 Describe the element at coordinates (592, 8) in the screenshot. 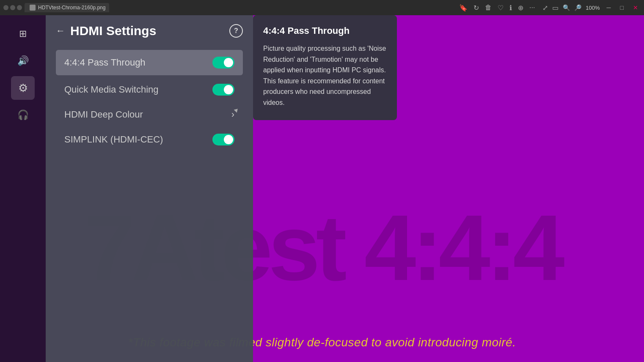

I see `browser-right-controls: ⤢ ▭ 🔍 🔎 100% ─ □ ✕` at that location.